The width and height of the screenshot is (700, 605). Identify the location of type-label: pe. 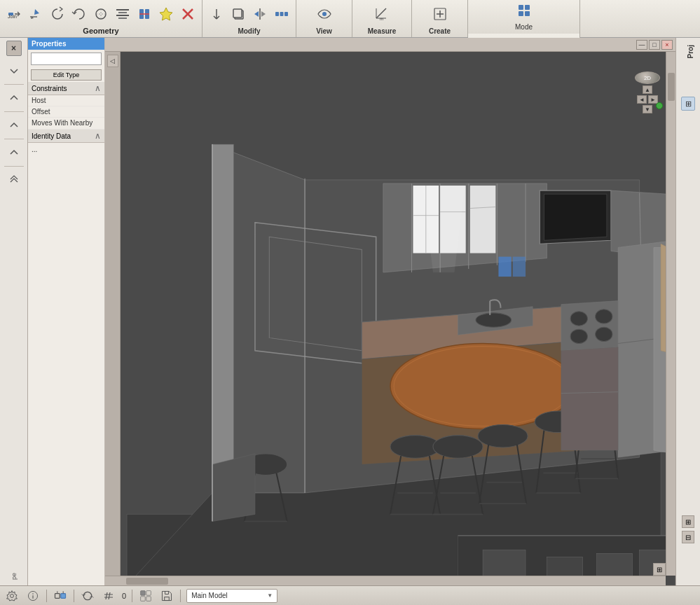
(14, 576).